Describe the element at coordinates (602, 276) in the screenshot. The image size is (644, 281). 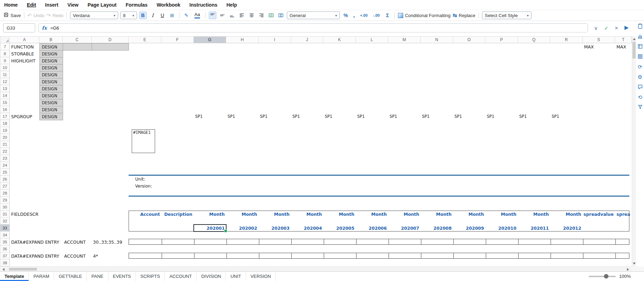
I see `zoom-slider` at that location.